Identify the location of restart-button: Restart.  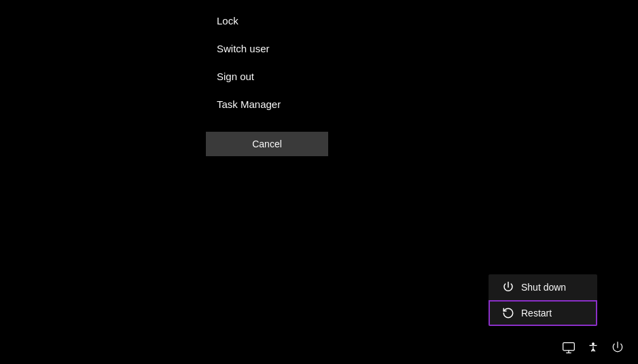
(543, 313).